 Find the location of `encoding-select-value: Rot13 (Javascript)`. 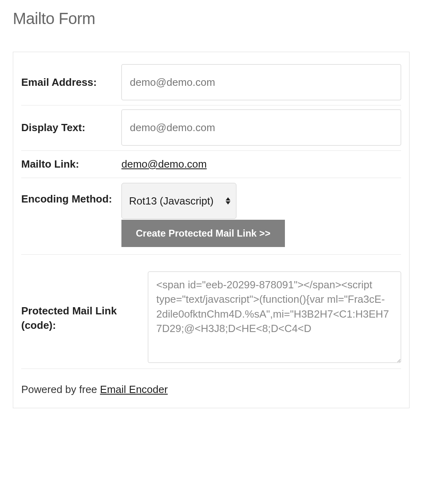

encoding-select-value: Rot13 (Javascript) is located at coordinates (179, 201).